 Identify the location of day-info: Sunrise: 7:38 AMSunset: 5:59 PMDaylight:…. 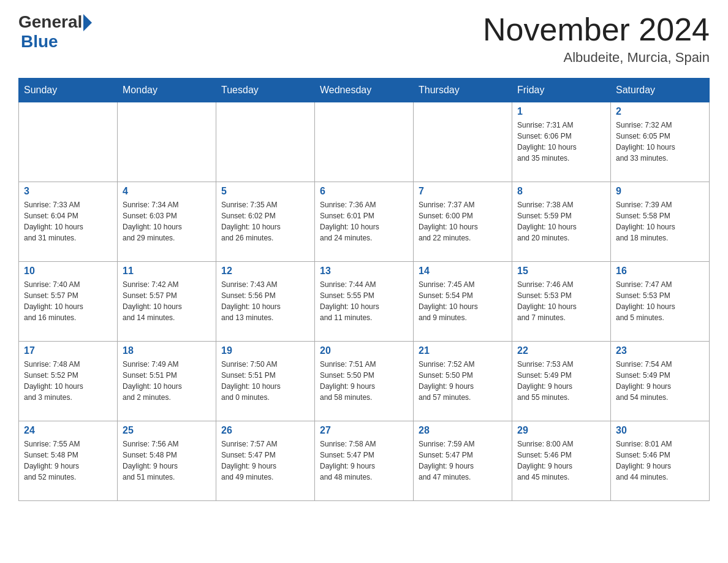
(561, 221).